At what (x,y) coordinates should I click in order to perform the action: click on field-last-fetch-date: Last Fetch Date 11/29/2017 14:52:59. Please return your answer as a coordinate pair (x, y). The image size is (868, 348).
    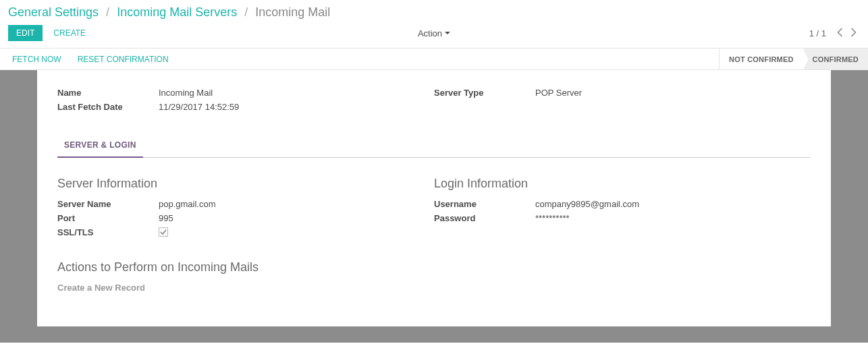
    Looking at the image, I should click on (246, 107).